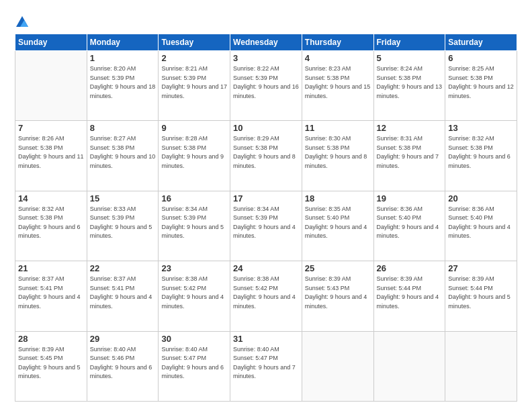 This screenshot has height=411, width=532. Describe the element at coordinates (122, 43) in the screenshot. I see `day-header-monday: Monday` at that location.